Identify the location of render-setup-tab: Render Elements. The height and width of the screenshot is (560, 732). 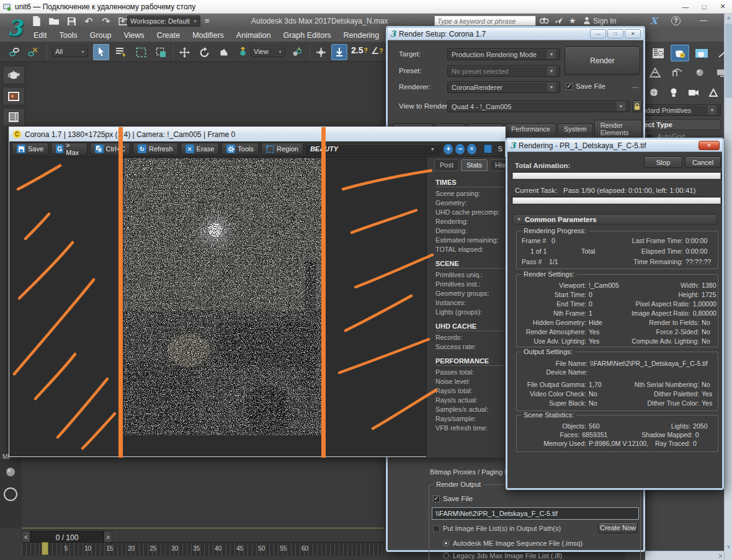
(618, 129).